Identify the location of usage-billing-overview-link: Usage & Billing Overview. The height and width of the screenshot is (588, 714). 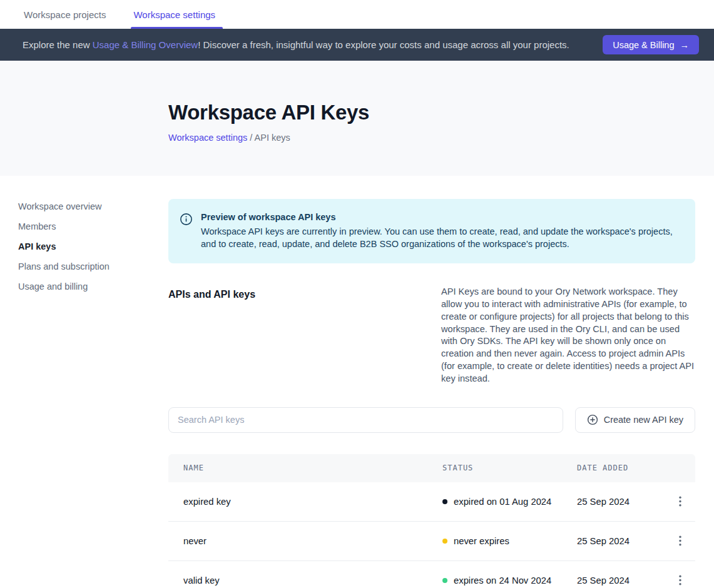
(145, 45).